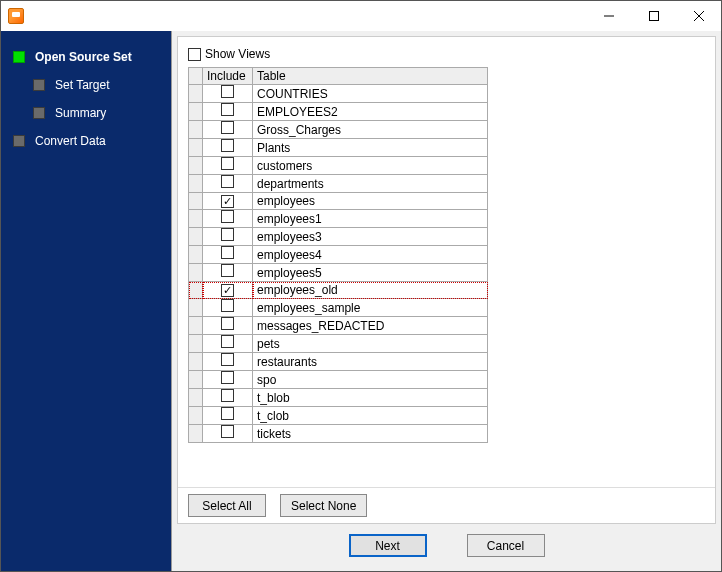 This screenshot has width=722, height=572. I want to click on table-name-cell: spo, so click(370, 380).